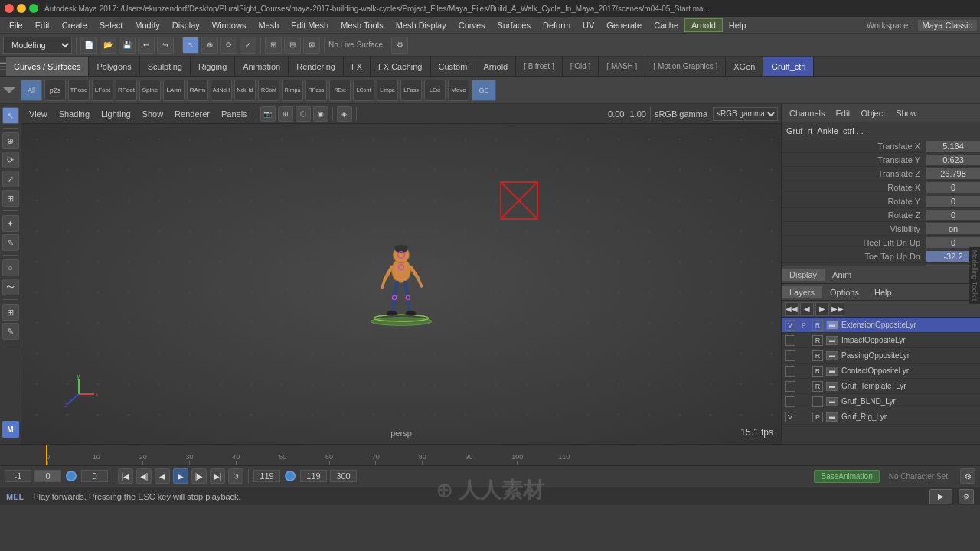 The image size is (980, 551). What do you see at coordinates (340, 90) in the screenshot?
I see `shelf-rext: RExt` at bounding box center [340, 90].